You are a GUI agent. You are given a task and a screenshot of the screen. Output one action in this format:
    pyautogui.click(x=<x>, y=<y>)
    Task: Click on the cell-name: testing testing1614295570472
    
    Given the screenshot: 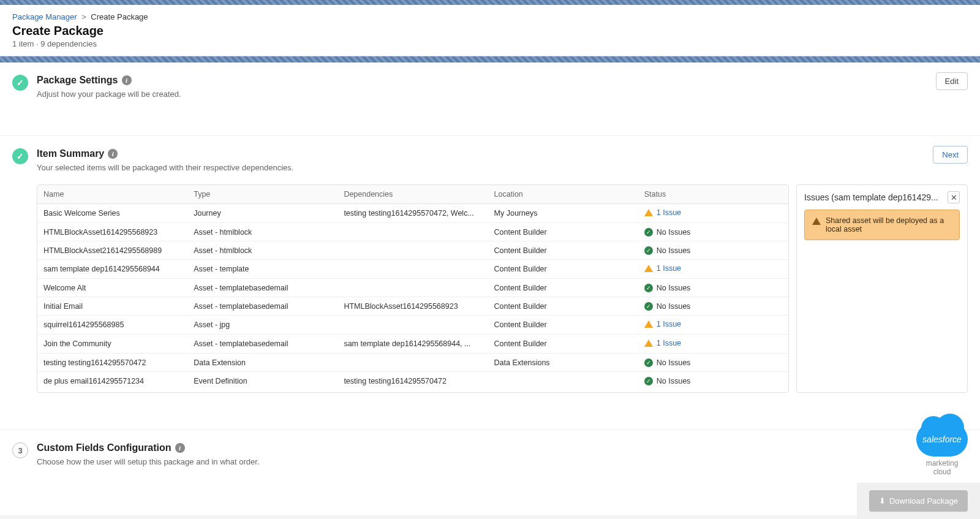 What is the action you would take?
    pyautogui.click(x=113, y=363)
    